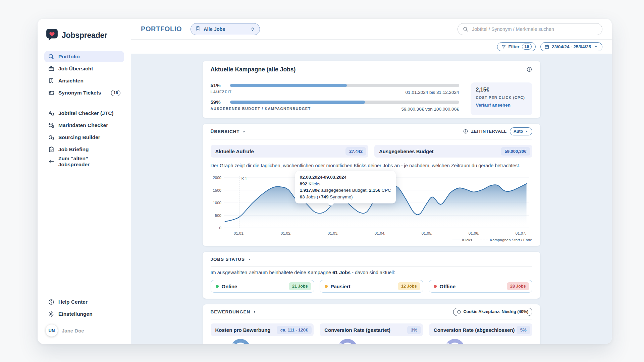 The image size is (644, 362). I want to click on interval-label: ZEITINTERVALL, so click(489, 131).